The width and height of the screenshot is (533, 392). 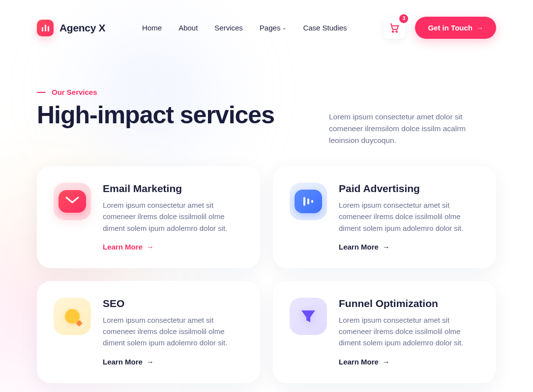 What do you see at coordinates (455, 28) in the screenshot?
I see `get-in-touch-button: Get in Touch →` at bounding box center [455, 28].